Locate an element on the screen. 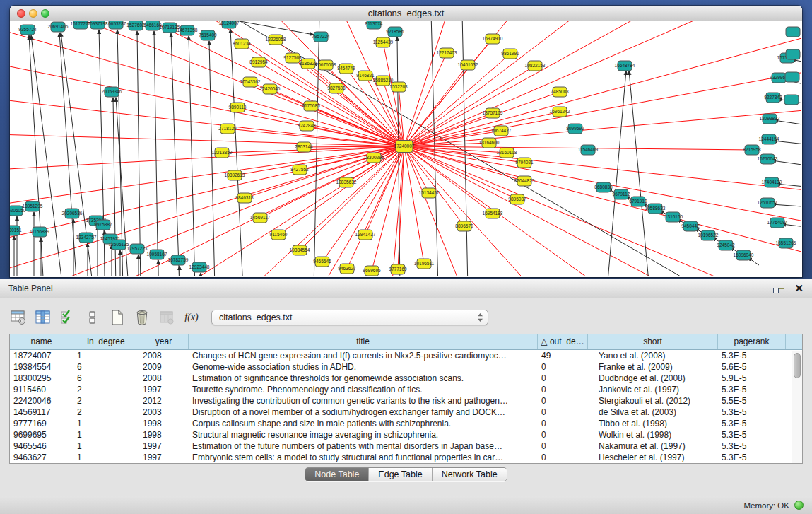 The height and width of the screenshot is (514, 812). table-row: 1456911722003Disruption of a novel membe… is located at coordinates (406, 412).